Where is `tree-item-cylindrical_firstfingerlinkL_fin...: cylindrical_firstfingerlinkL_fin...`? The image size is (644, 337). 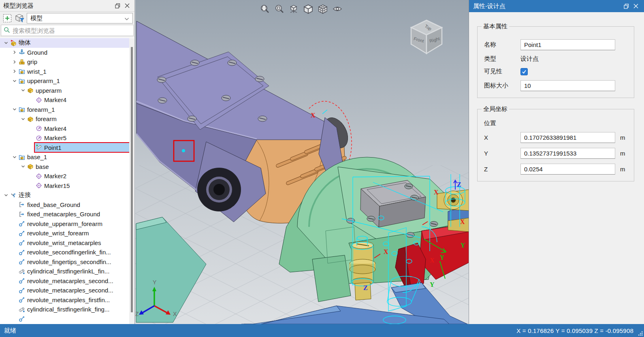
tree-item-cylindrical_firstfingerlinkL_fin...: cylindrical_firstfingerlinkL_fin... is located at coordinates (65, 271).